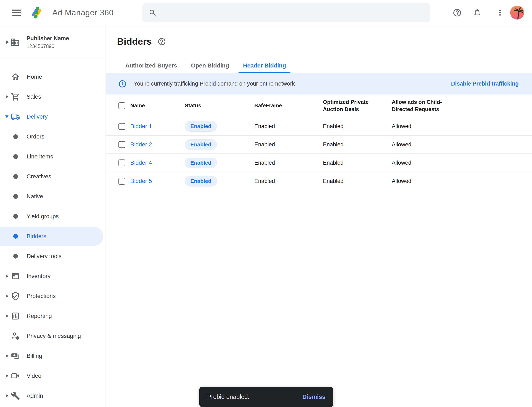 Image resolution: width=532 pixels, height=407 pixels. Describe the element at coordinates (53, 316) in the screenshot. I see `sidebar-item-reporting: Reporting` at that location.